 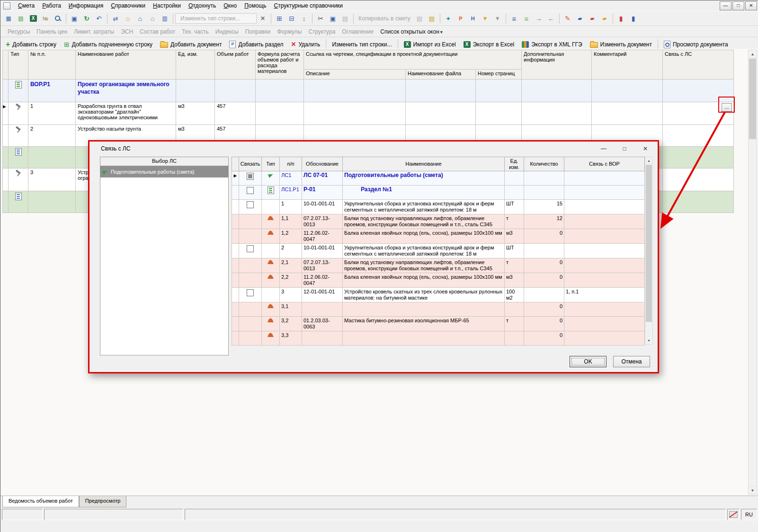 What do you see at coordinates (698, 114) in the screenshot?
I see `ls-link-cell: ...` at bounding box center [698, 114].